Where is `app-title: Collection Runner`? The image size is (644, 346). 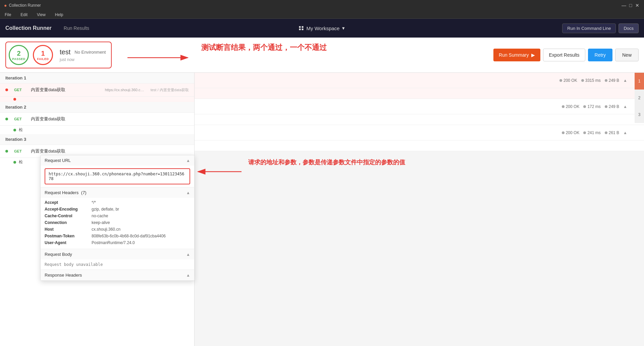 app-title: Collection Runner is located at coordinates (29, 28).